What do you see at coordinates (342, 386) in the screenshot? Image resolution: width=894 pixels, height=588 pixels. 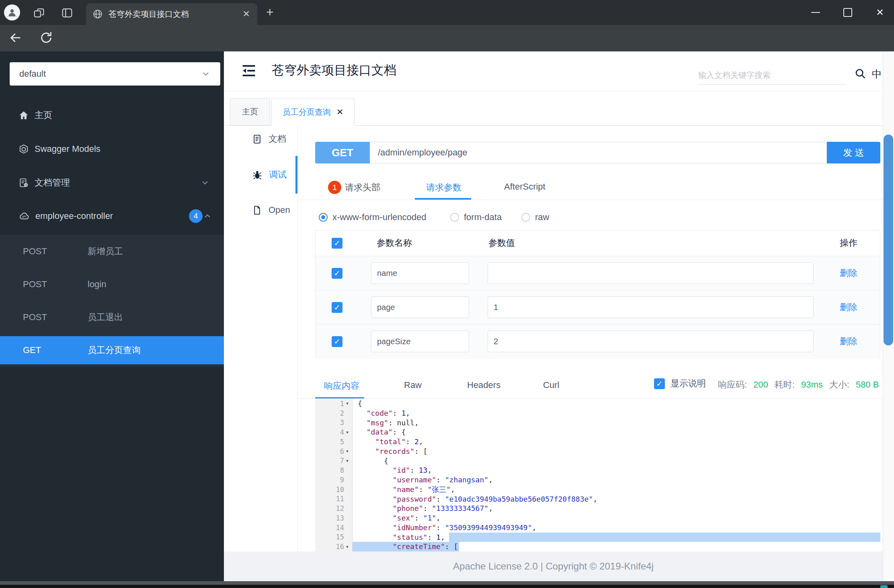 I see `tab-response-content: 响应内容` at bounding box center [342, 386].